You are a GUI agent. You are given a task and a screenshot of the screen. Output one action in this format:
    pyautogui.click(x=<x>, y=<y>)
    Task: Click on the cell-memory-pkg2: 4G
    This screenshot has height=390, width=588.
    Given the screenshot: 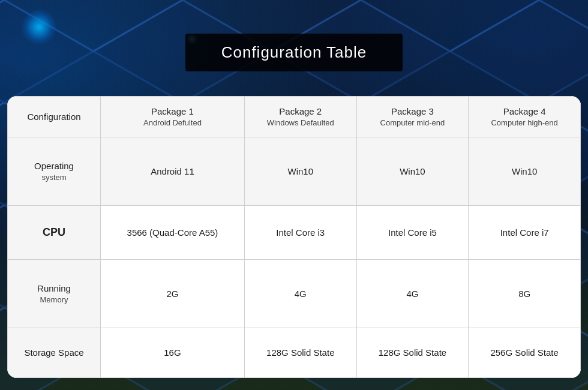 What is the action you would take?
    pyautogui.click(x=300, y=294)
    